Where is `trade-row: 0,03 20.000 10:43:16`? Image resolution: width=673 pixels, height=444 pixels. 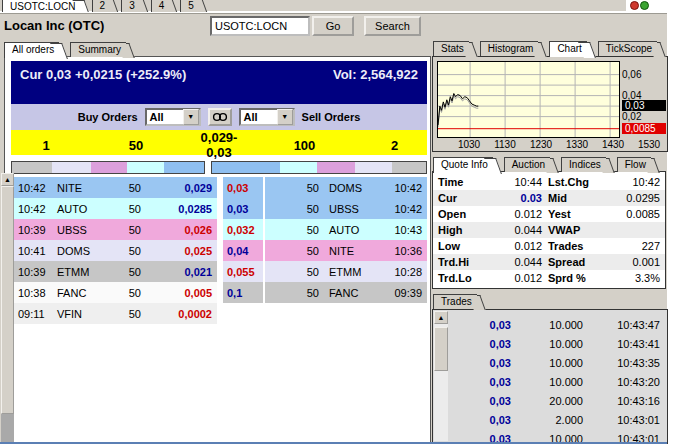 trade-row: 0,03 20.000 10:43:16 is located at coordinates (559, 400).